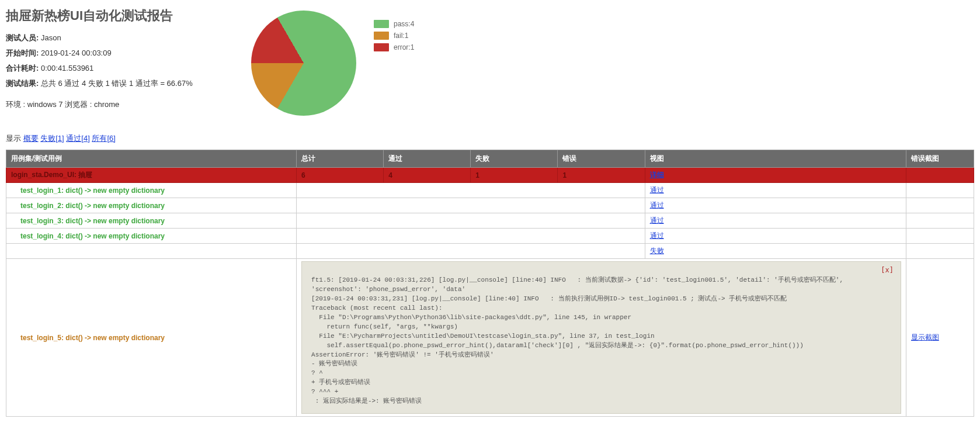 Image resolution: width=980 pixels, height=422 pixels. What do you see at coordinates (152, 236) in the screenshot?
I see `case-name: test_login_4: dict() -> new empty dictio…` at bounding box center [152, 236].